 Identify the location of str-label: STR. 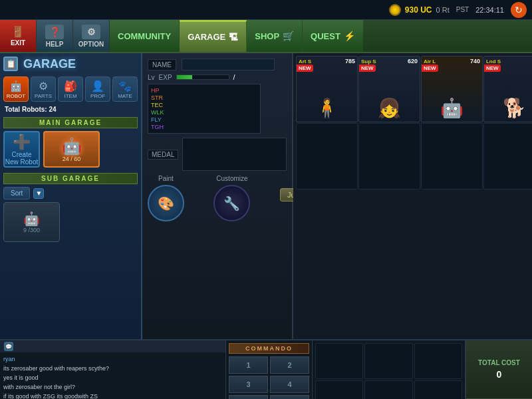
(160, 98).